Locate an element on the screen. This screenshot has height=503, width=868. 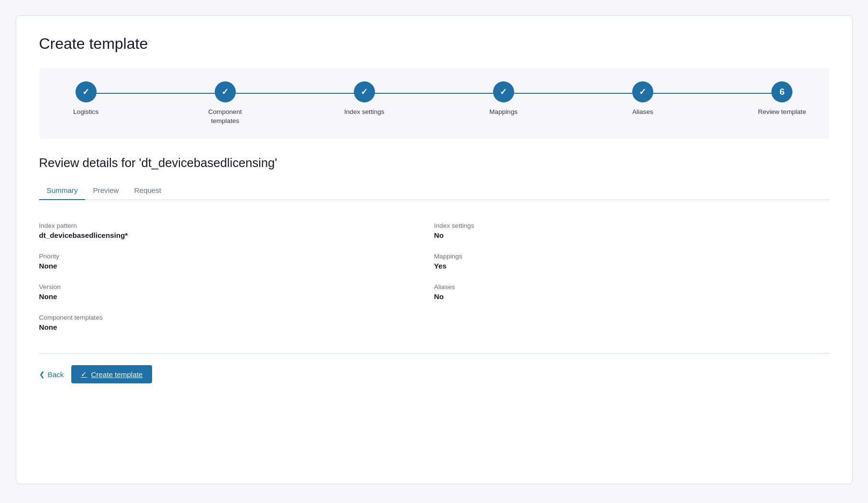
label-aliases: Aliases is located at coordinates (632, 287).